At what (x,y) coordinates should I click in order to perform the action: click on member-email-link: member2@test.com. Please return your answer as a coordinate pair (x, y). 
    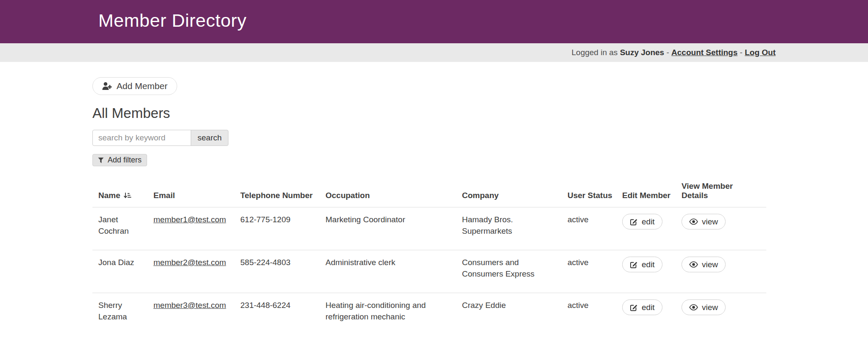
    Looking at the image, I should click on (190, 262).